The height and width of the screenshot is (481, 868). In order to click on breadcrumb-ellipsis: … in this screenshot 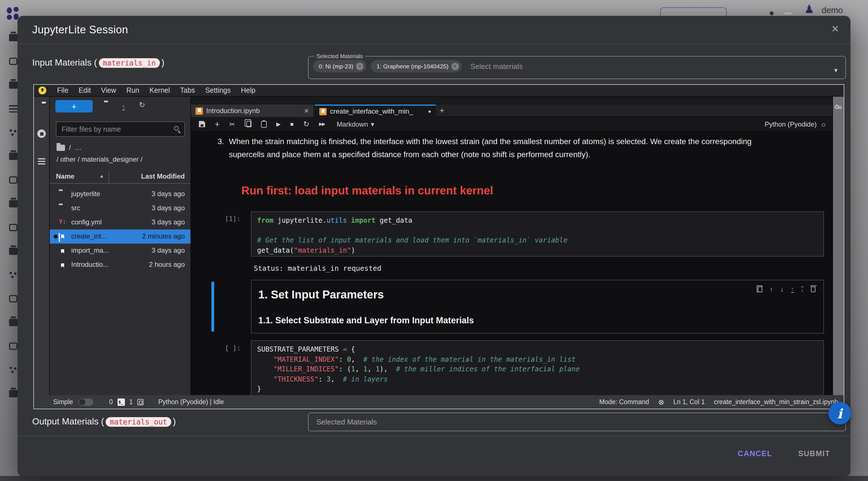, I will do `click(78, 148)`.